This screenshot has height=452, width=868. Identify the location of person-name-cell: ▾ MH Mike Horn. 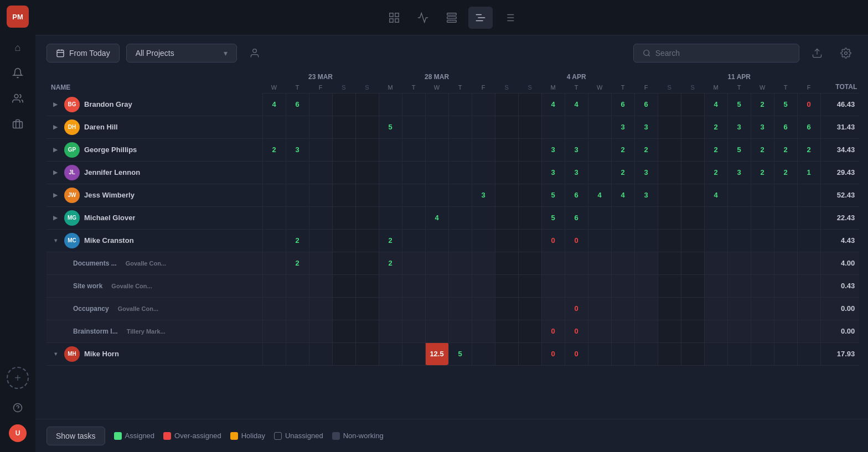
(154, 354).